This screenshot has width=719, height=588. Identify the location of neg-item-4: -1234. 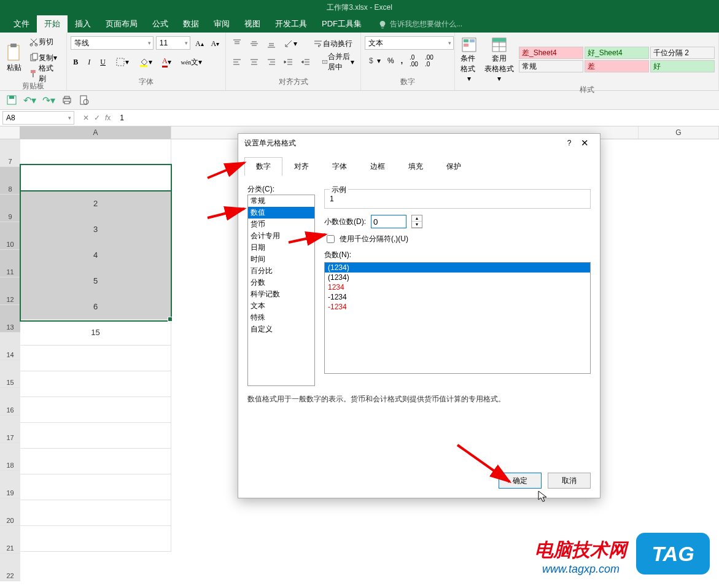
(457, 307).